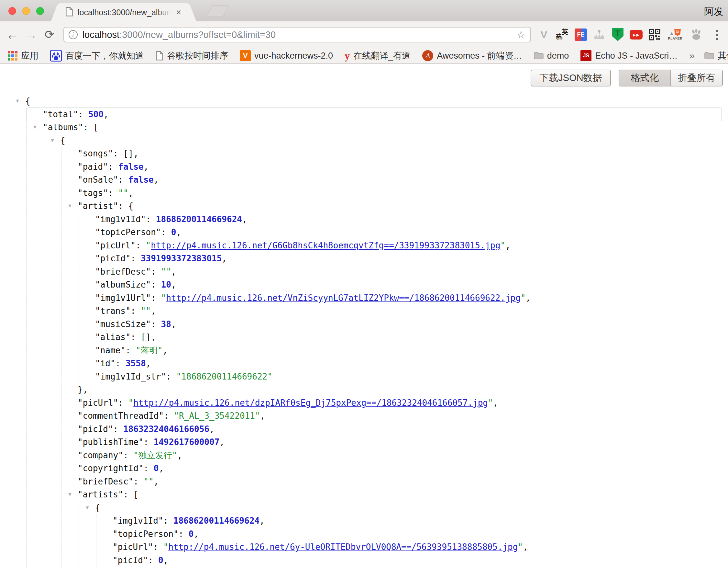  I want to click on tab-close-icon: ×, so click(179, 12).